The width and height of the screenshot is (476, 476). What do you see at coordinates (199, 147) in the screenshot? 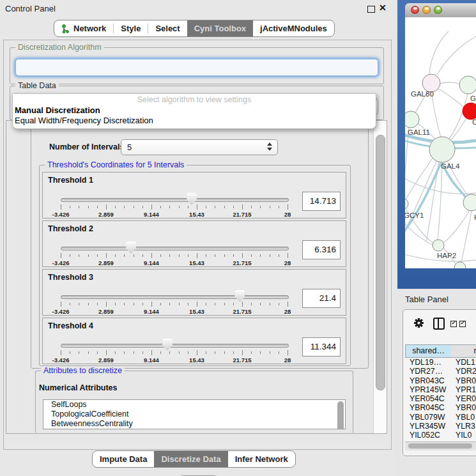
I see `number-of-intervals-combobox: 5` at bounding box center [199, 147].